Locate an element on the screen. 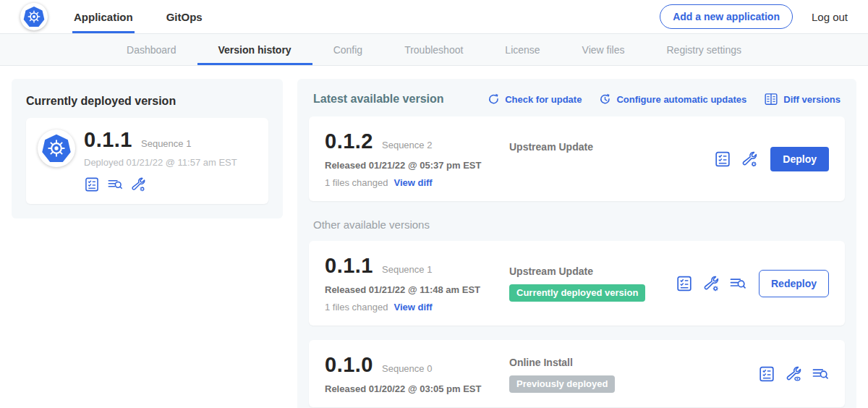 This screenshot has height=408, width=868. sequence-label: Sequence 1 is located at coordinates (407, 269).